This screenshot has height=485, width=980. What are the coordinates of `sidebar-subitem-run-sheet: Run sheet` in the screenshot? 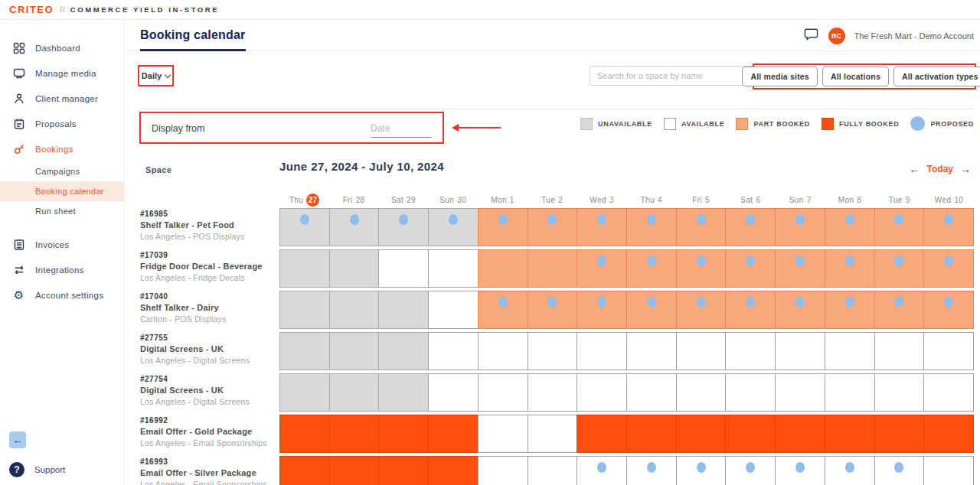 It's located at (62, 211).